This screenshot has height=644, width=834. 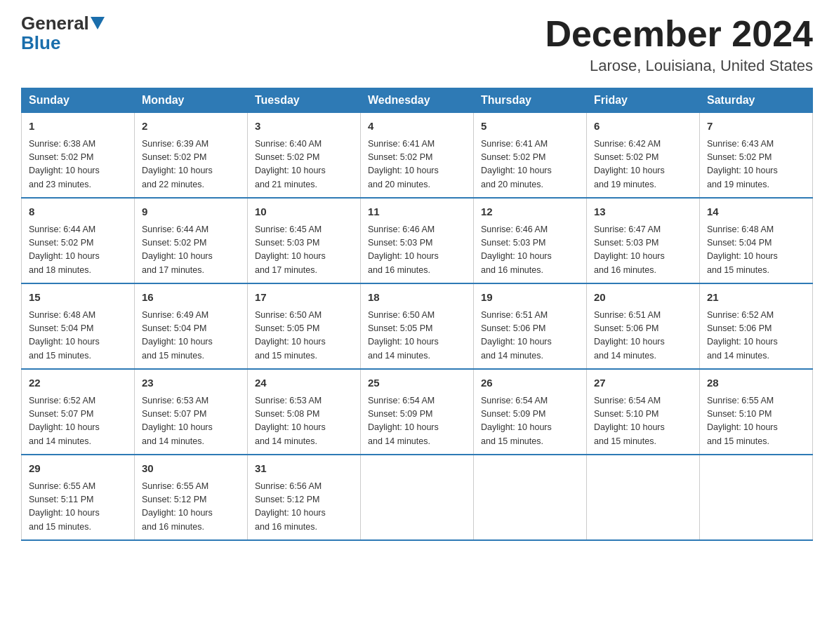 What do you see at coordinates (530, 212) in the screenshot?
I see `day-number: 12` at bounding box center [530, 212].